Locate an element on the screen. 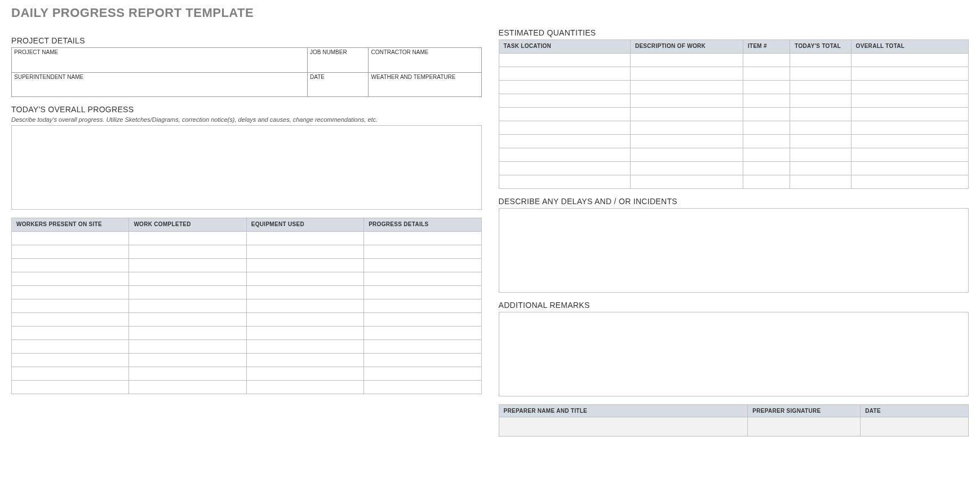 Image resolution: width=980 pixels, height=494 pixels. delays-box is located at coordinates (734, 250).